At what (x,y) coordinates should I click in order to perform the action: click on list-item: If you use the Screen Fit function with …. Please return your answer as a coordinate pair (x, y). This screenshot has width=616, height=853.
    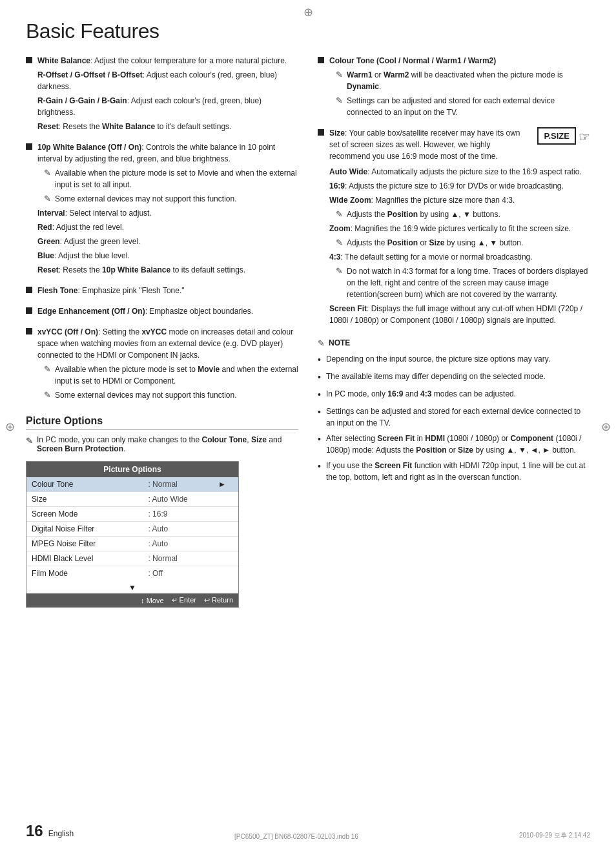
    Looking at the image, I should click on (454, 471).